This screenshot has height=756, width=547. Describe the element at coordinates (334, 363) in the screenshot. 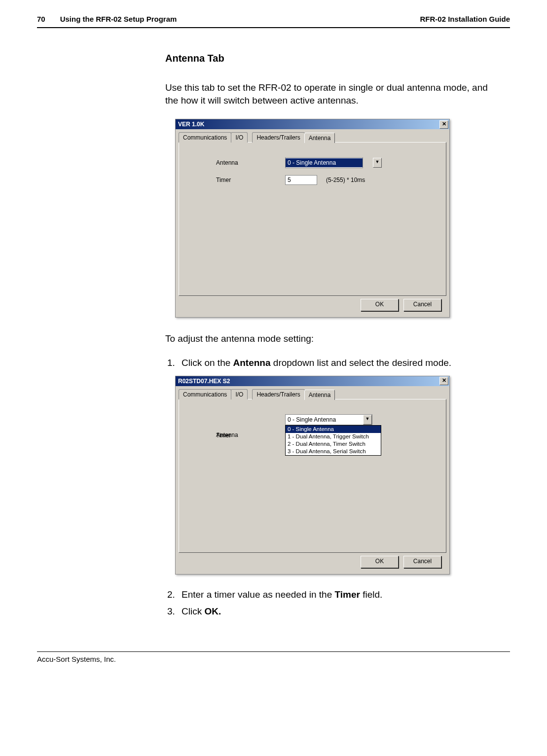

I see `steps-list: Click on the Antenna dropdown list and s…` at that location.